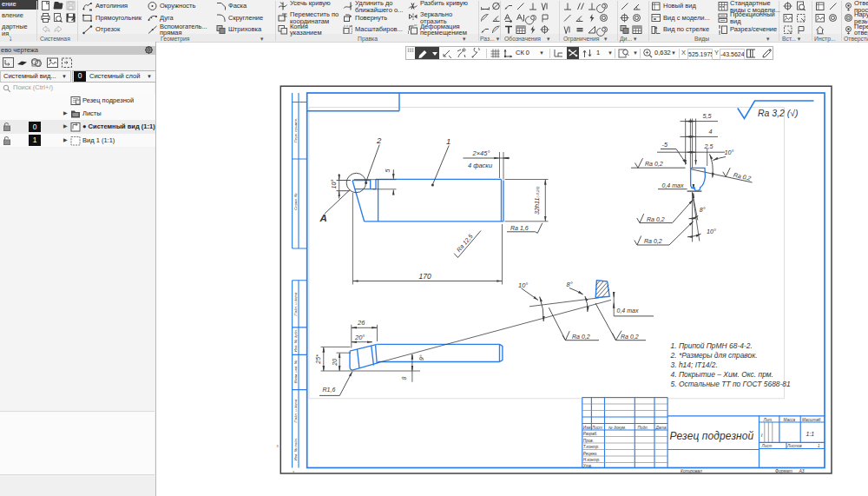 This screenshot has width=868, height=496. Describe the element at coordinates (643, 427) in the screenshot. I see `svg-text: Подп.` at that location.